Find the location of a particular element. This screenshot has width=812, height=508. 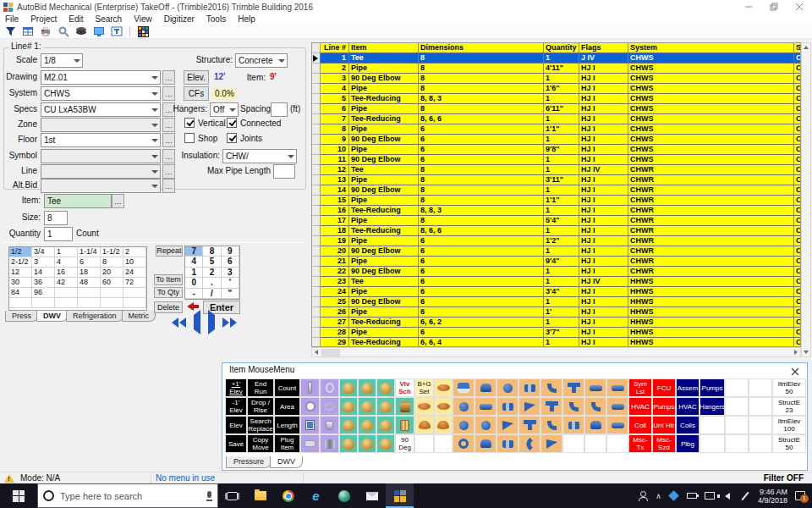

last-record-button is located at coordinates (230, 323).